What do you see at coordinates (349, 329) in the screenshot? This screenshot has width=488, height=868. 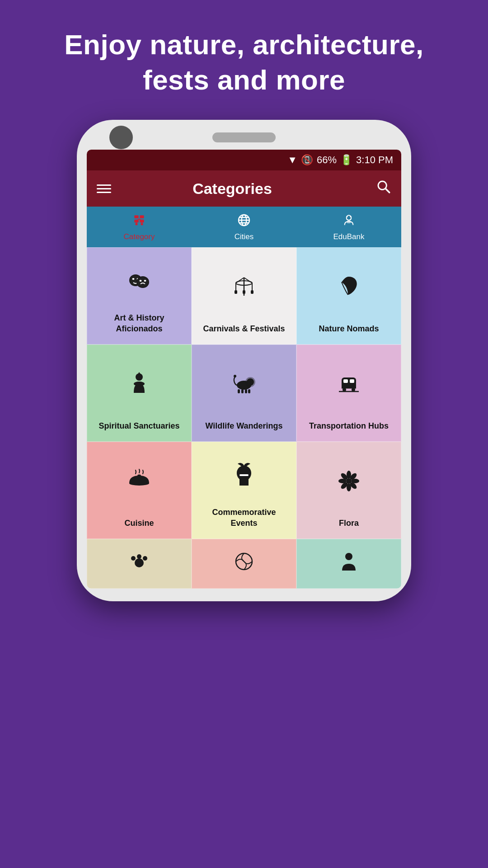 I see `nature-label: Nature Nomads` at bounding box center [349, 329].